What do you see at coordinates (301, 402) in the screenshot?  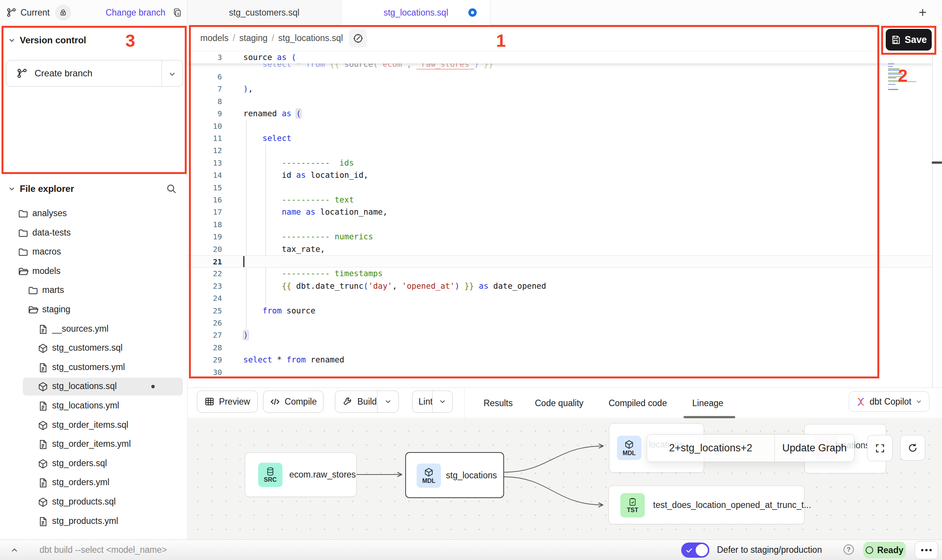 I see `compile-label: Compile` at bounding box center [301, 402].